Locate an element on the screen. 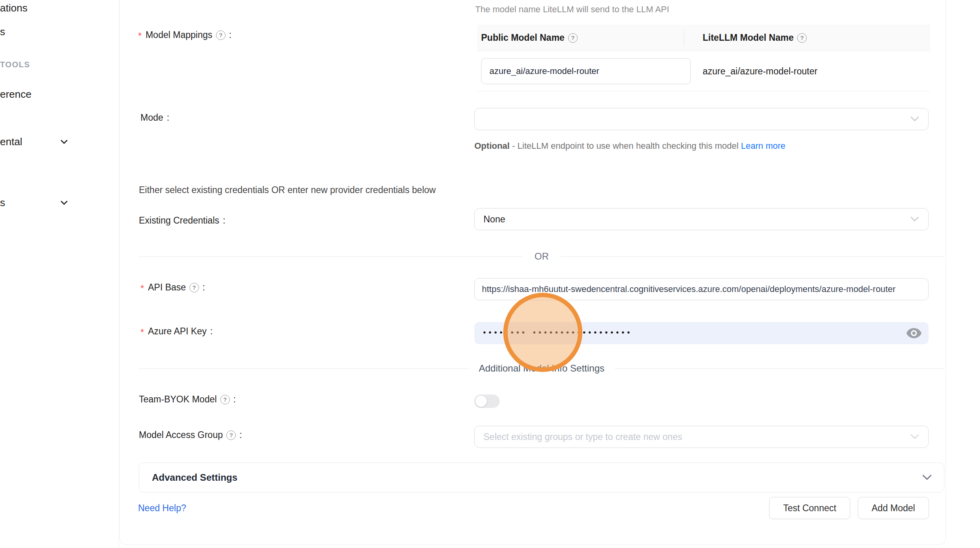  sidebar-item-label: ental is located at coordinates (11, 142).